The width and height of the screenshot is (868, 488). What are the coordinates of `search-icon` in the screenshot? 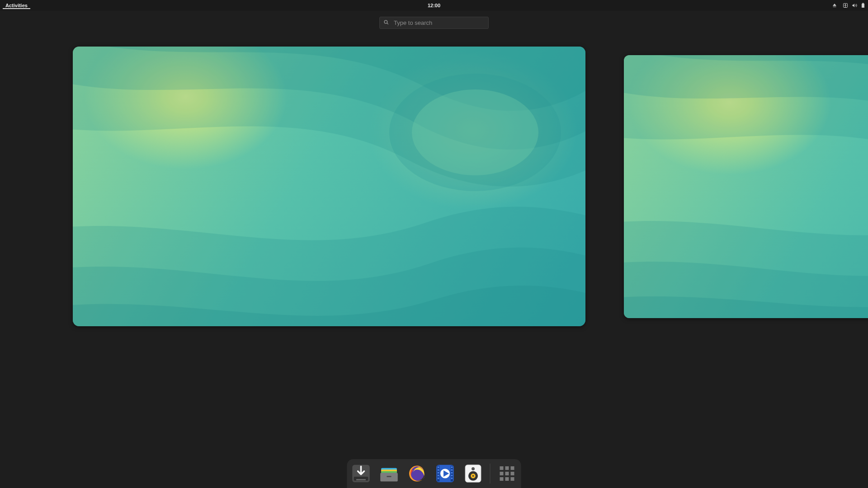 It's located at (386, 23).